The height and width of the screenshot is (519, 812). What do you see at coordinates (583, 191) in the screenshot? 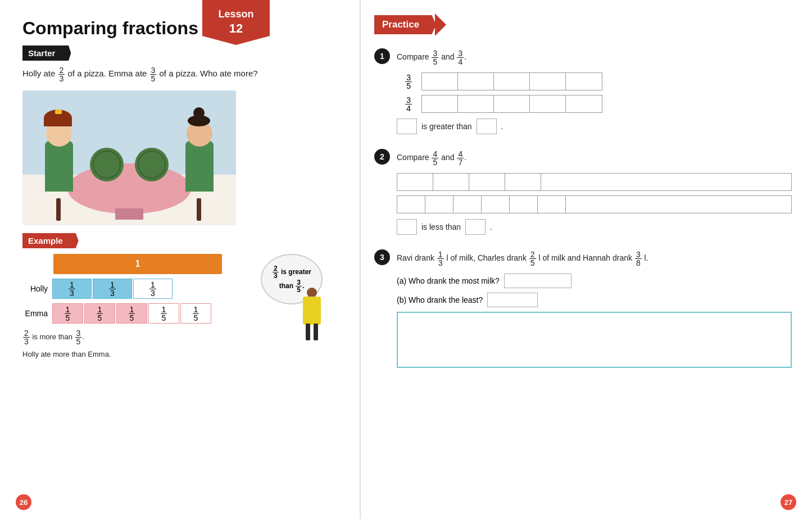
I see `question-2: 2 Compare 45 and 47.` at bounding box center [583, 191].